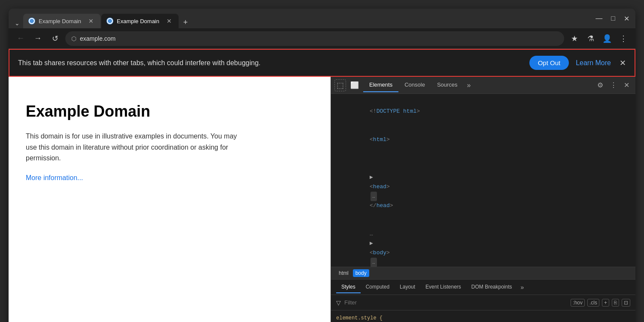 This screenshot has width=644, height=322. I want to click on head-expand-icon: ▶, so click(371, 178).